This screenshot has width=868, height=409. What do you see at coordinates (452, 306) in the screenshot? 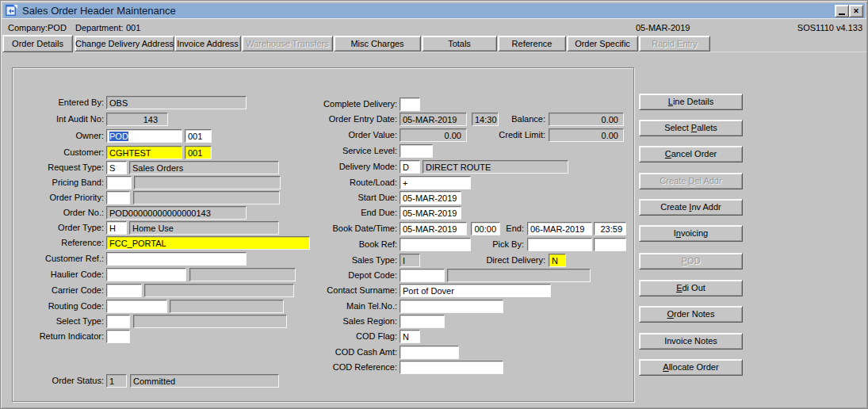
I see `main-tel-no-field` at bounding box center [452, 306].